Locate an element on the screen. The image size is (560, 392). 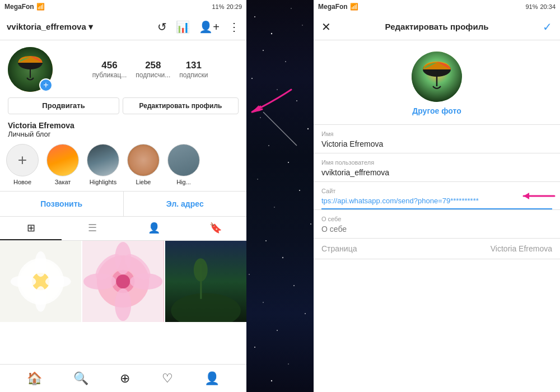
stat-fol-label: подписчи... is located at coordinates (153, 75).